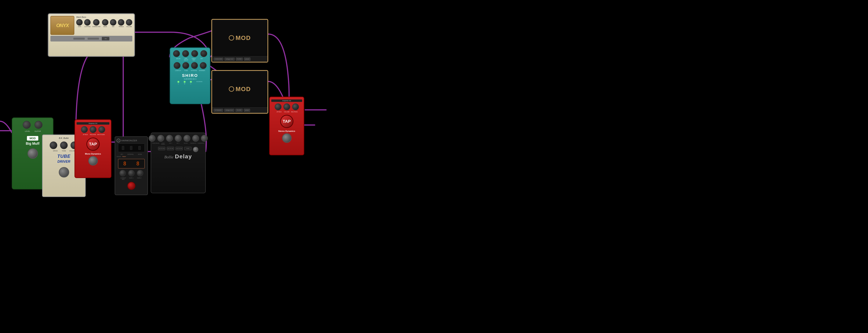 This screenshot has width=868, height=333. What do you see at coordinates (104, 17) in the screenshot?
I see `amp-brand-sub: Mark Bass` at bounding box center [104, 17].